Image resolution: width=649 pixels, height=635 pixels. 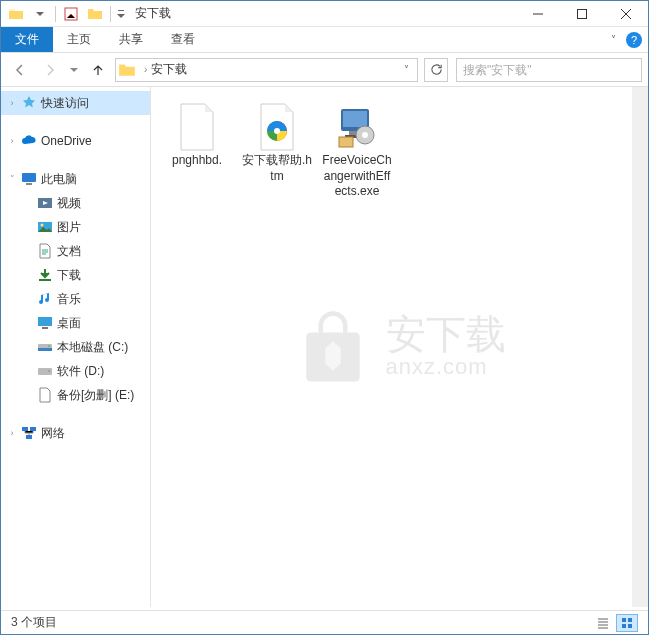 I want to click on address-bar: › 安下载 ˅, so click(x=266, y=70).